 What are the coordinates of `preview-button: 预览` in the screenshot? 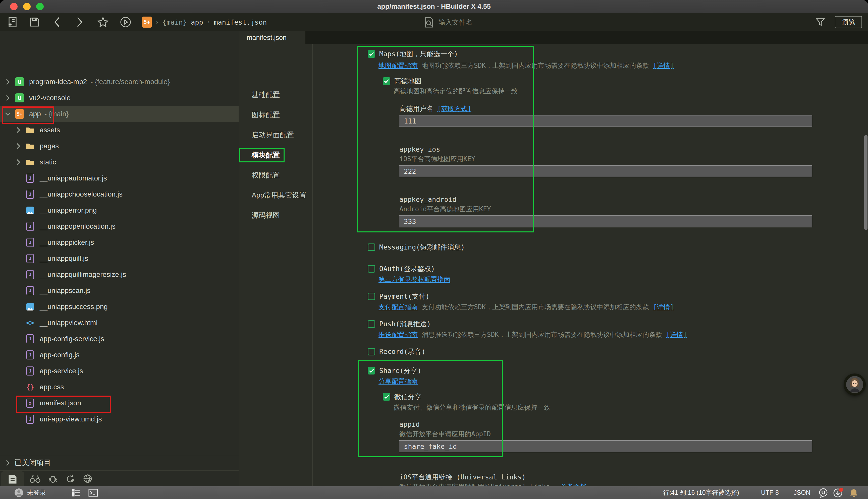 It's located at (848, 22).